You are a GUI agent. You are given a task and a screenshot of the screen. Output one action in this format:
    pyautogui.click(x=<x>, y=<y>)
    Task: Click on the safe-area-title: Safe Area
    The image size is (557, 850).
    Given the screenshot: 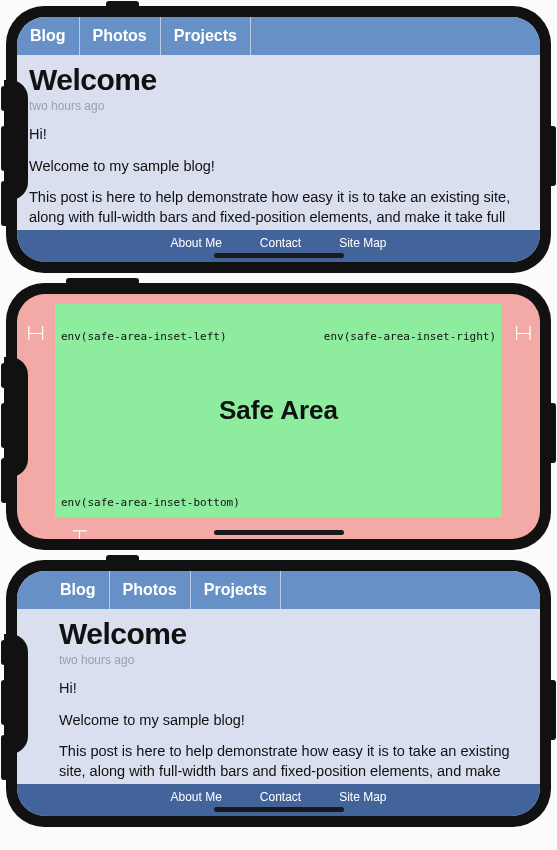 What is the action you would take?
    pyautogui.click(x=278, y=410)
    